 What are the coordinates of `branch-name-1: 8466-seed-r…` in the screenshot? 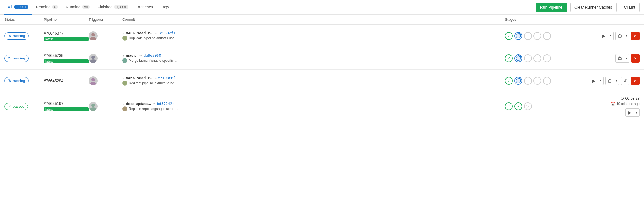 It's located at (139, 33).